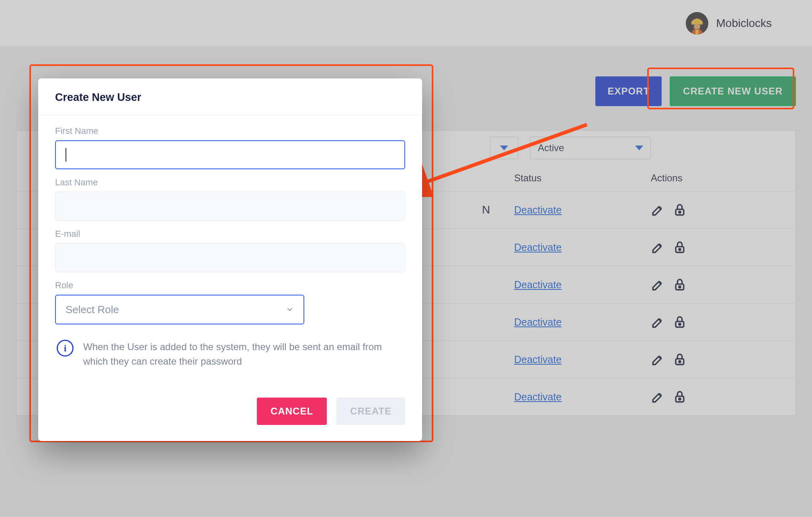 This screenshot has width=812, height=517. Describe the element at coordinates (498, 210) in the screenshot. I see `row-fragment: N` at that location.